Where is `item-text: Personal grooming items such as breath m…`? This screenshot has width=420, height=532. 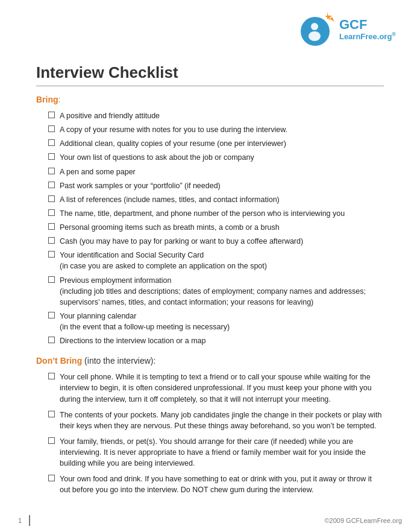 item-text: Personal grooming items such as breath m… is located at coordinates (222, 227).